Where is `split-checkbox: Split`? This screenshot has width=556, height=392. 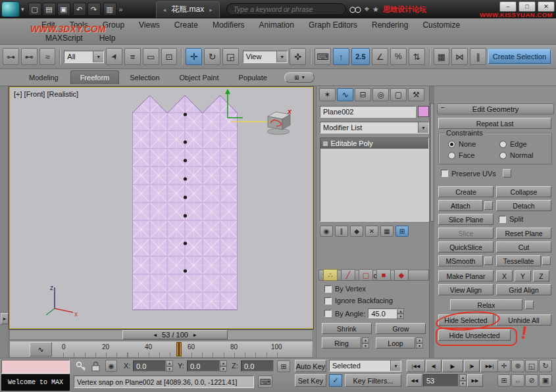 split-checkbox: Split is located at coordinates (511, 219).